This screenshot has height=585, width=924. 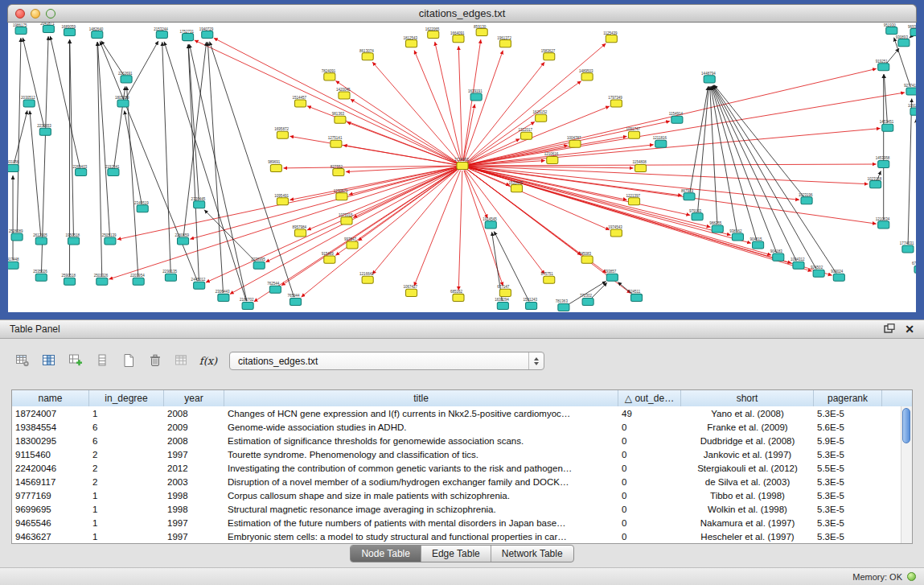 I want to click on column-header-year: year, so click(x=195, y=398).